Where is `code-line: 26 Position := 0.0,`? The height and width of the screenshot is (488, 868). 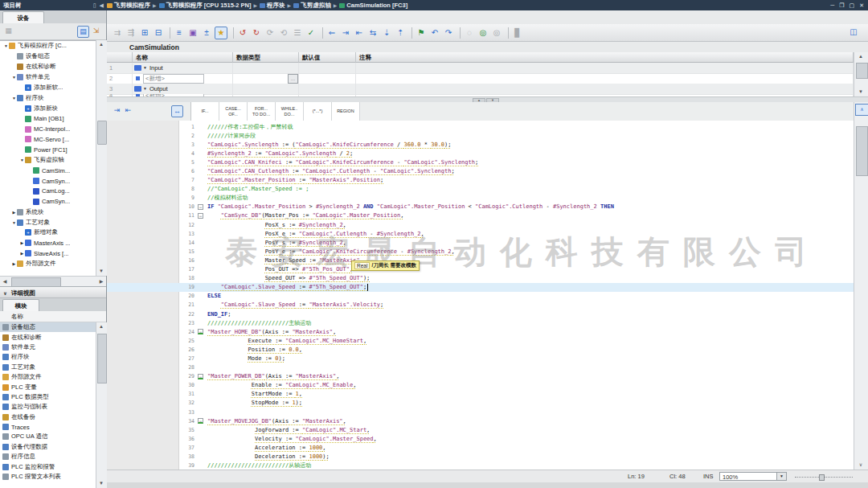 code-line: 26 Position := 0.0, is located at coordinates (481, 349).